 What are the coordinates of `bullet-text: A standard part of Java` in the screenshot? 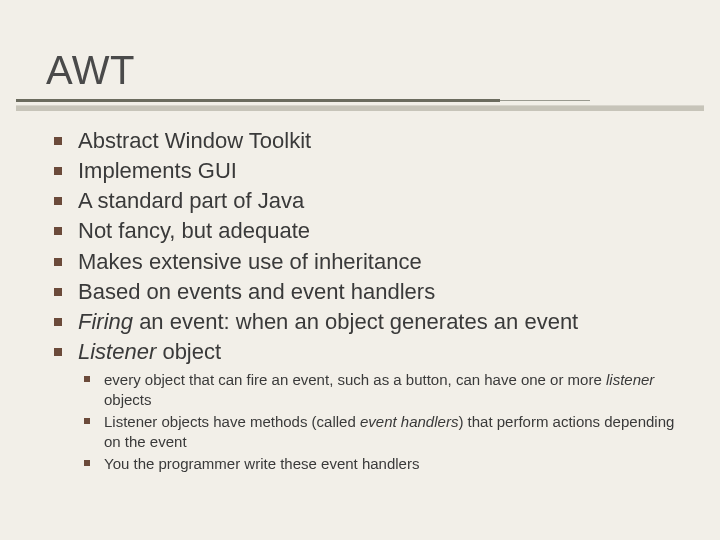 It's located at (191, 200).